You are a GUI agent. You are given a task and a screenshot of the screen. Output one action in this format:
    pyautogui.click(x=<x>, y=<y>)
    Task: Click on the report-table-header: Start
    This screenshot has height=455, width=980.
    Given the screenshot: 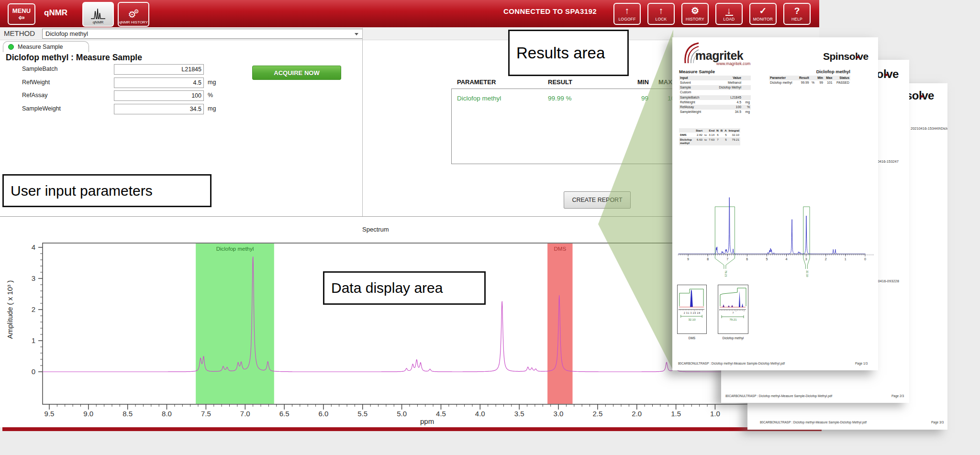 What is the action you would take?
    pyautogui.click(x=699, y=130)
    